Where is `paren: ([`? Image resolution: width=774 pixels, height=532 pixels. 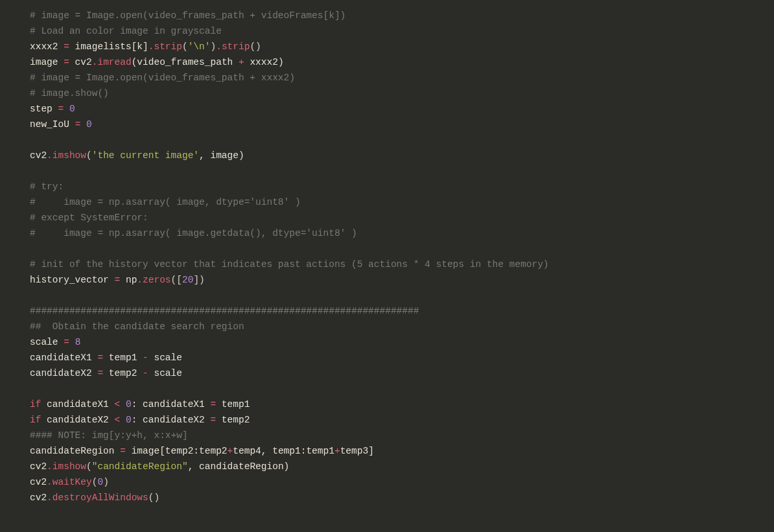
paren: ([ is located at coordinates (176, 280).